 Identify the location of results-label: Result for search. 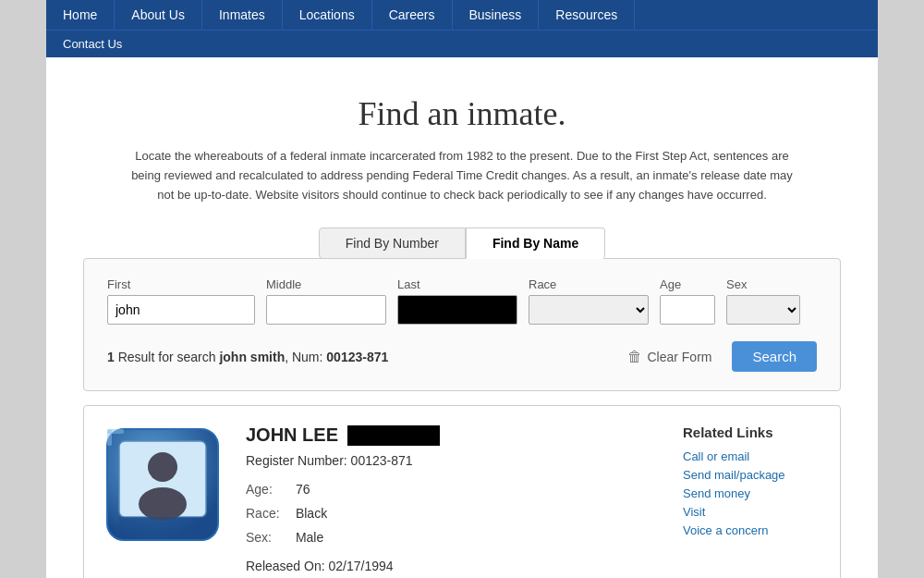
(167, 357).